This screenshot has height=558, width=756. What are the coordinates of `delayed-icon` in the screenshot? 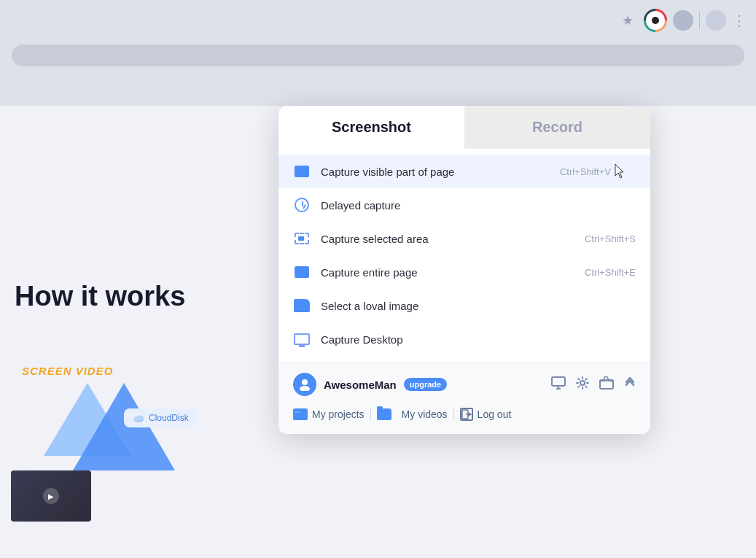 It's located at (302, 205).